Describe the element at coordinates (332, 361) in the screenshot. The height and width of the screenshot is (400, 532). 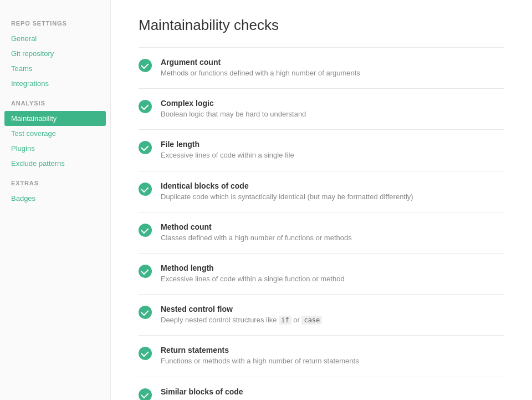
I see `check-desc-return-statements: Functions or methods with a high number …` at that location.